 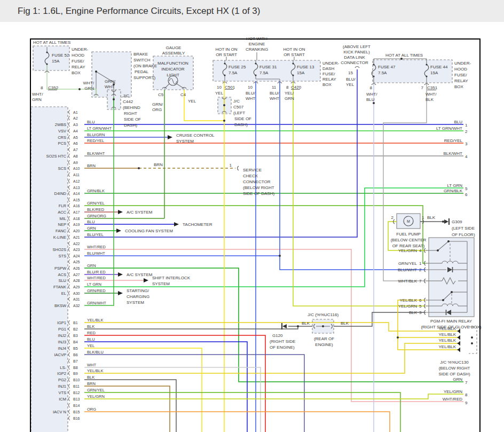 I want to click on diagram-label: C507, so click(x=239, y=107).